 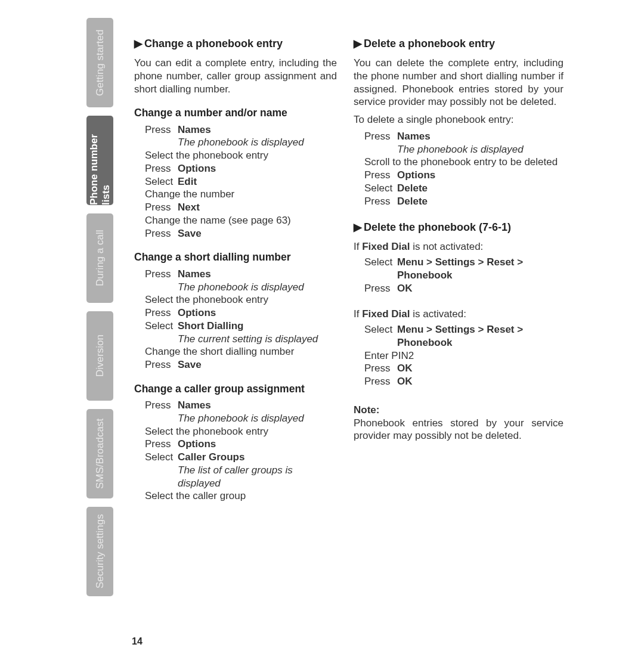 What do you see at coordinates (464, 188) in the screenshot?
I see `step: SelectDelete` at bounding box center [464, 188].